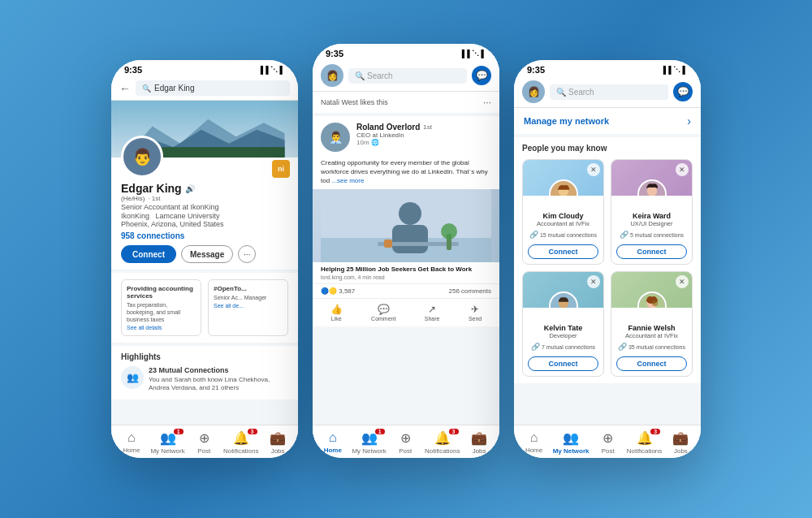 This screenshot has height=518, width=812. What do you see at coordinates (680, 442) in the screenshot?
I see `nav3-jobs: 💼 Jobs` at bounding box center [680, 442].